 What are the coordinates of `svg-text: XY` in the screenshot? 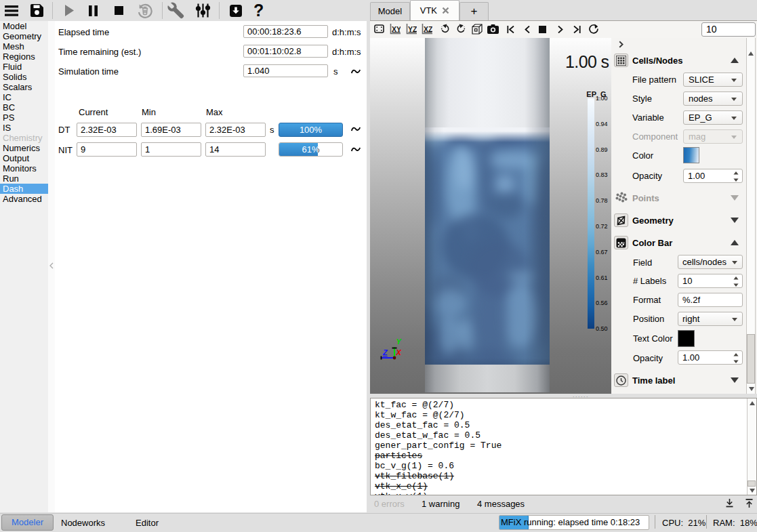 It's located at (396, 29).